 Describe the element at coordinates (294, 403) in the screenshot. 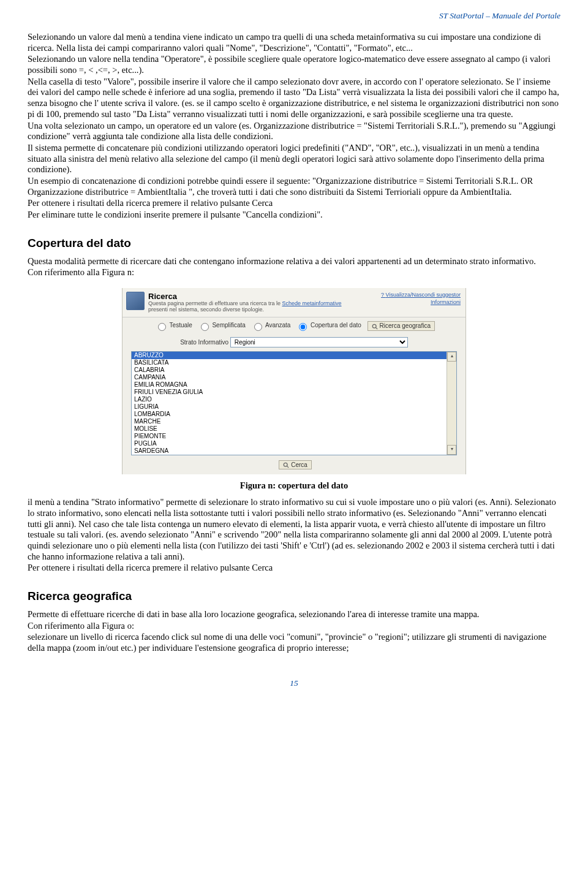

I see `values-listbox: ABRUZZOBASILICATACALABRIACAMPANIAEMILIA …` at that location.